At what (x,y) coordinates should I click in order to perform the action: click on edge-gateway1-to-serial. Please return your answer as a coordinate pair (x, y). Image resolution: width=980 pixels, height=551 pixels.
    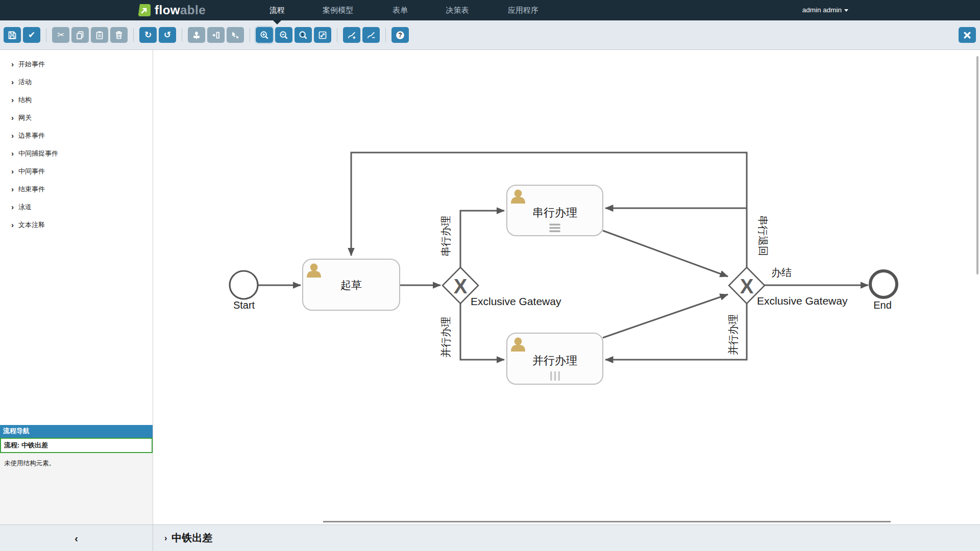
    Looking at the image, I should click on (482, 239).